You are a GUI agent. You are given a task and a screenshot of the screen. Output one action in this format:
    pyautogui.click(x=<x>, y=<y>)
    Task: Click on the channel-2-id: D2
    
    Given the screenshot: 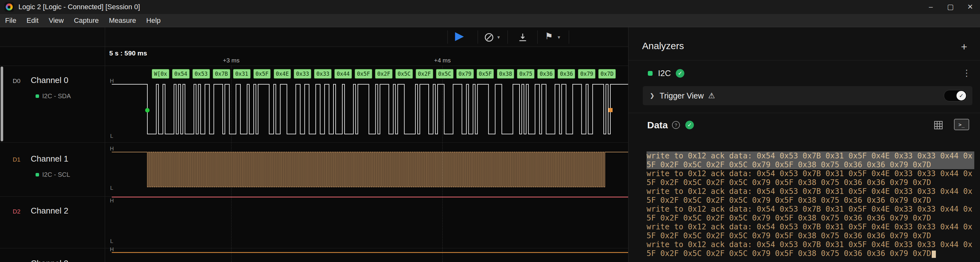 What is the action you would take?
    pyautogui.click(x=16, y=211)
    